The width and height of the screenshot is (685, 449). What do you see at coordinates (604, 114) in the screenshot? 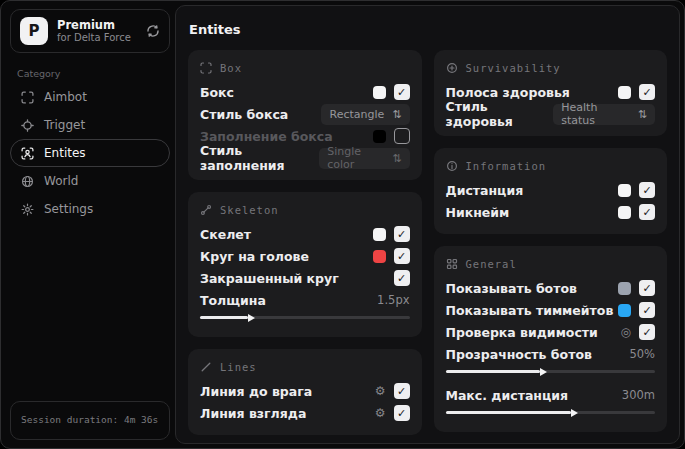
I see `health-style-dropdown: Health status ⇅` at bounding box center [604, 114].